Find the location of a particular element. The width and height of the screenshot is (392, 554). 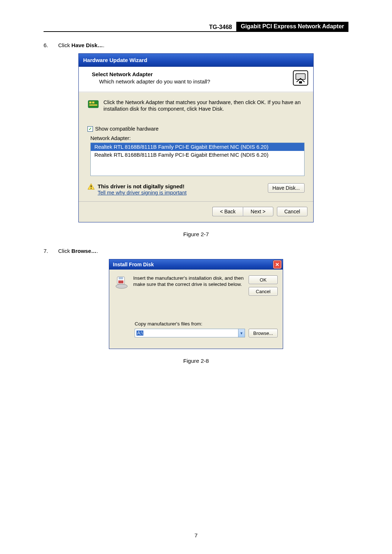

close-icon: ✕ is located at coordinates (277, 264).